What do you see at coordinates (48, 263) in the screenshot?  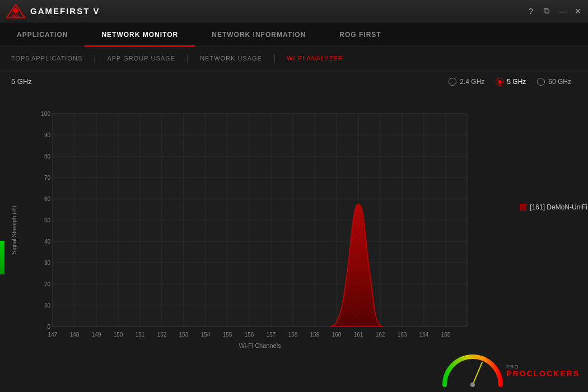 I see `svg-text: 30` at bounding box center [48, 263].